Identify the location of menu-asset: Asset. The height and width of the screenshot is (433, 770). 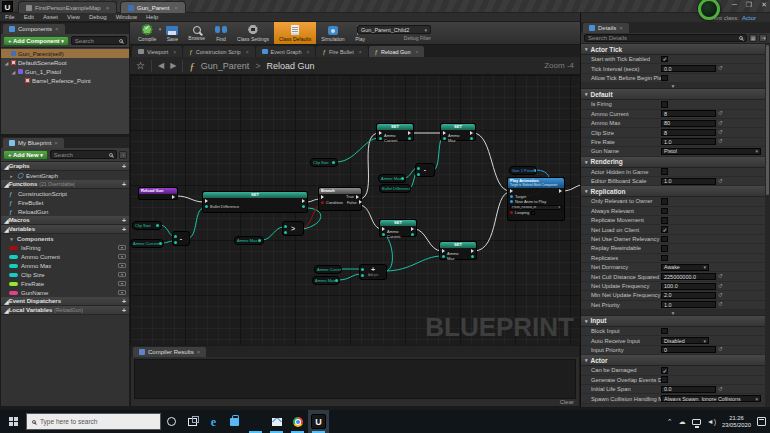
(50, 17).